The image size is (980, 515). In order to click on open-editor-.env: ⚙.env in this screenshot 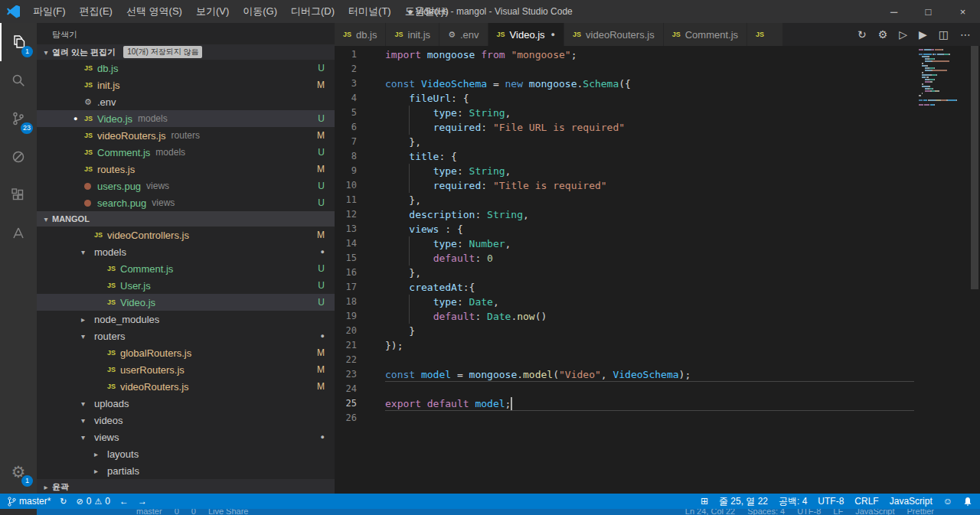, I will do `click(185, 102)`.